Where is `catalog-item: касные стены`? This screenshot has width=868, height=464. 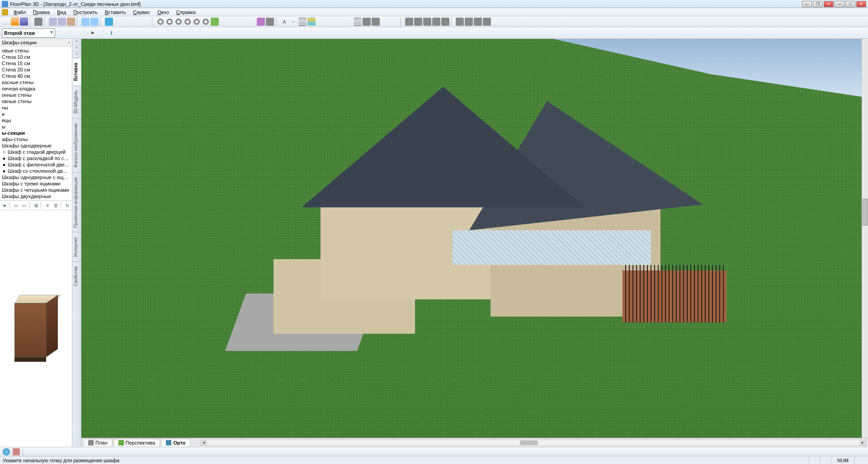
catalog-item: касные стены is located at coordinates (36, 82).